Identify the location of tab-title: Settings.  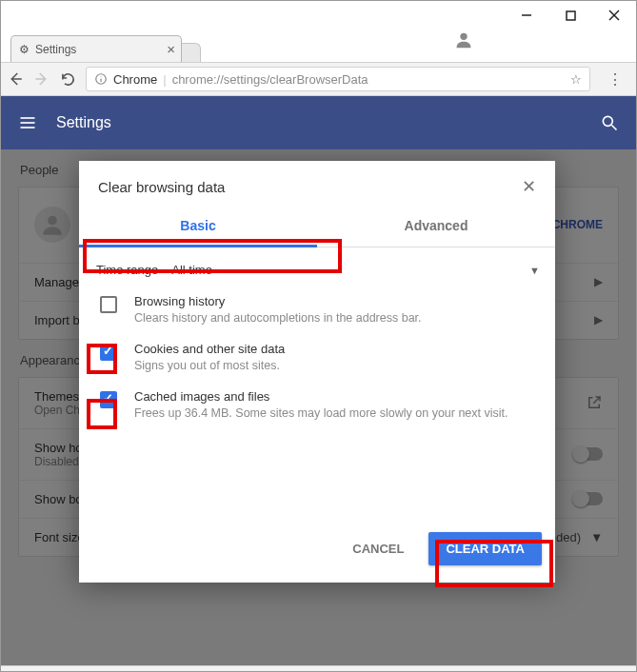
(55, 49).